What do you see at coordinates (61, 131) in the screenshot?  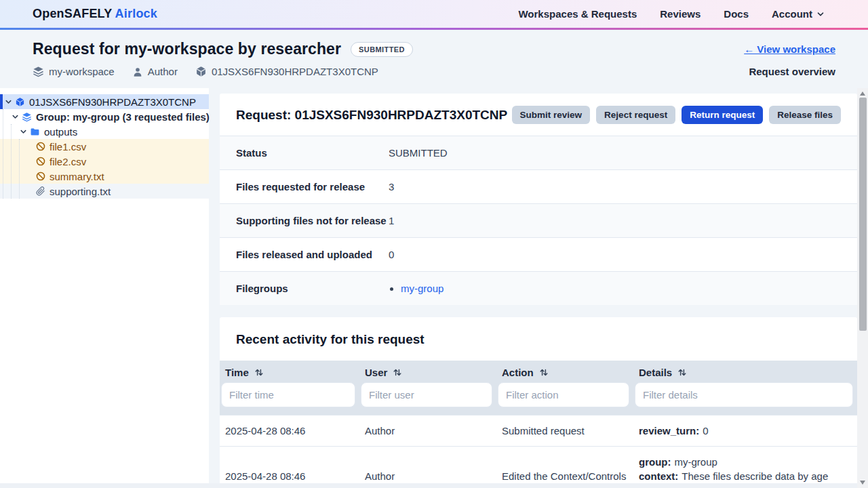 I see `tree-item-label: outputs` at bounding box center [61, 131].